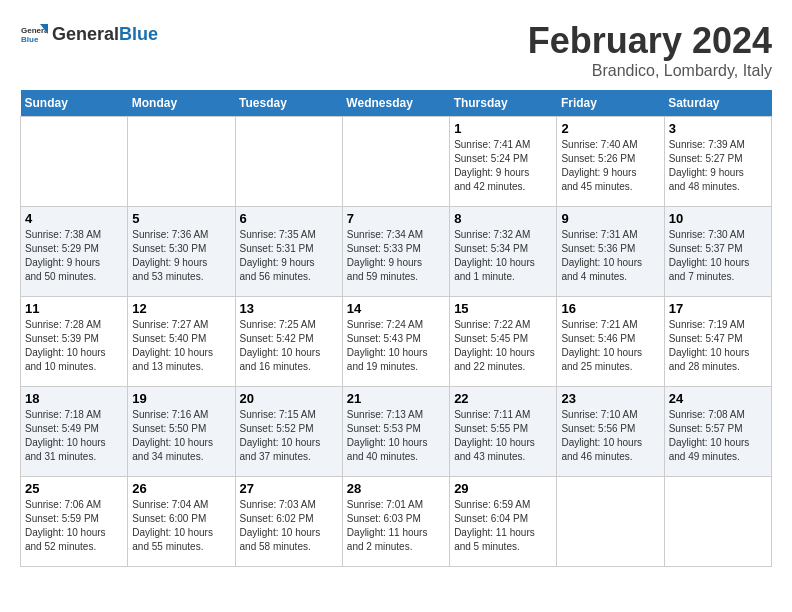 Image resolution: width=792 pixels, height=612 pixels. What do you see at coordinates (610, 128) in the screenshot?
I see `day-number: 2` at bounding box center [610, 128].